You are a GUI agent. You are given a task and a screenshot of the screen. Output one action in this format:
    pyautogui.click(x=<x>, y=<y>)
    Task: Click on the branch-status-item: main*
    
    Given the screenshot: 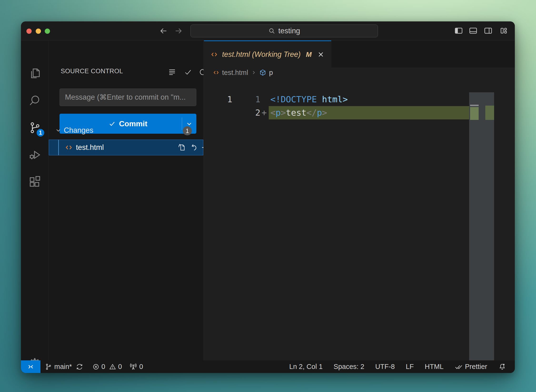 What is the action you would take?
    pyautogui.click(x=64, y=367)
    